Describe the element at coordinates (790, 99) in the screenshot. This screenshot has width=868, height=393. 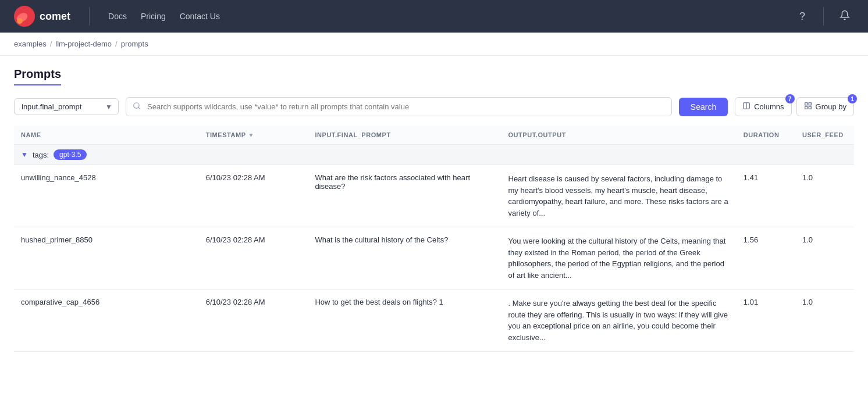
I see `columns-badge: 7` at that location.